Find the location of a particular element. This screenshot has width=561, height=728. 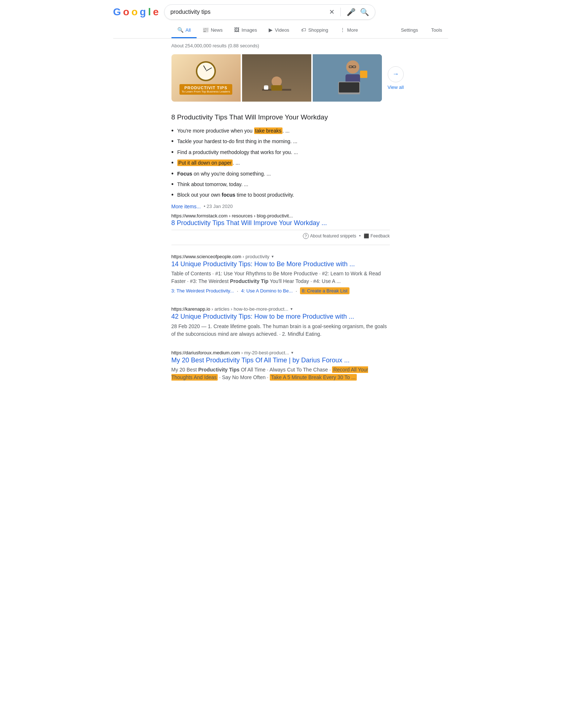

view-all-button: → View all is located at coordinates (396, 78).